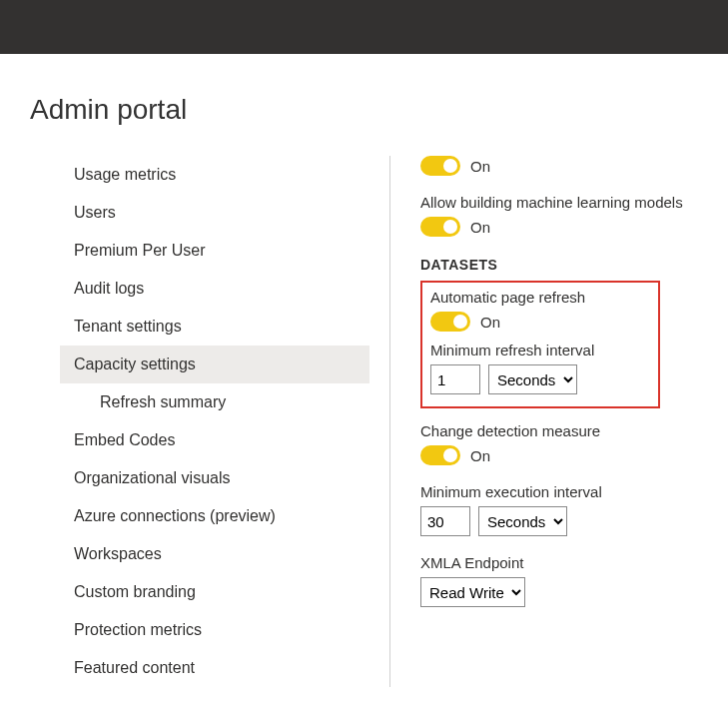 The width and height of the screenshot is (728, 706). What do you see at coordinates (215, 630) in the screenshot?
I see `sidebar-item-protection-metrics: Protection metrics` at bounding box center [215, 630].